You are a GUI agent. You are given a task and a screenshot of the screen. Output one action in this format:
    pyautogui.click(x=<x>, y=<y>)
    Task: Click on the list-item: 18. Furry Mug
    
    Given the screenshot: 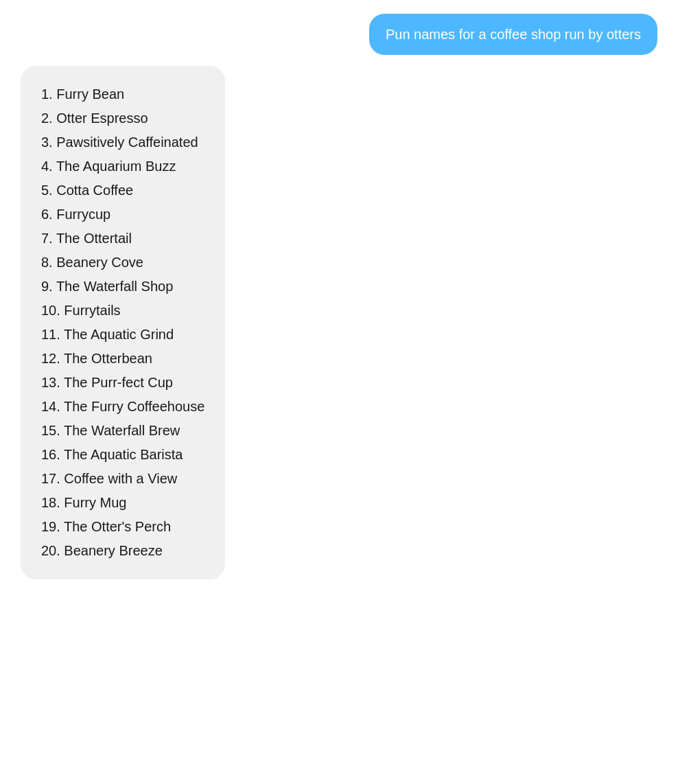 What is the action you would take?
    pyautogui.click(x=123, y=503)
    